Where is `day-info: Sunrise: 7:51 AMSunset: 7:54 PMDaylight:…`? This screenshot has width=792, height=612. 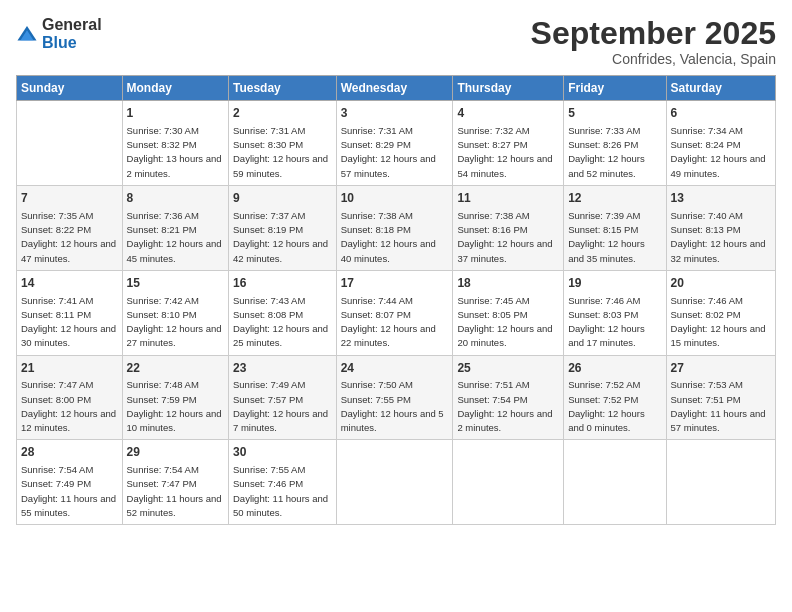
day-info: Sunrise: 7:51 AMSunset: 7:54 PMDaylight:… is located at coordinates (508, 406).